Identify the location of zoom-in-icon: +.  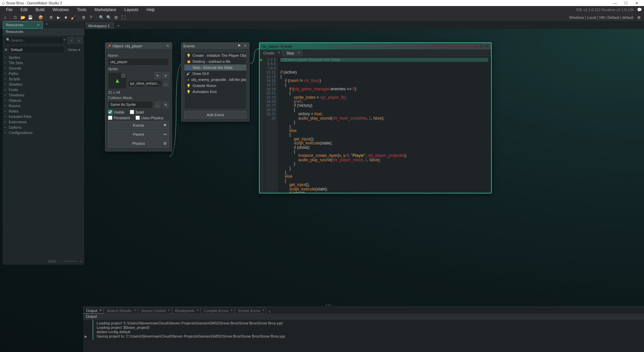
(81, 261).